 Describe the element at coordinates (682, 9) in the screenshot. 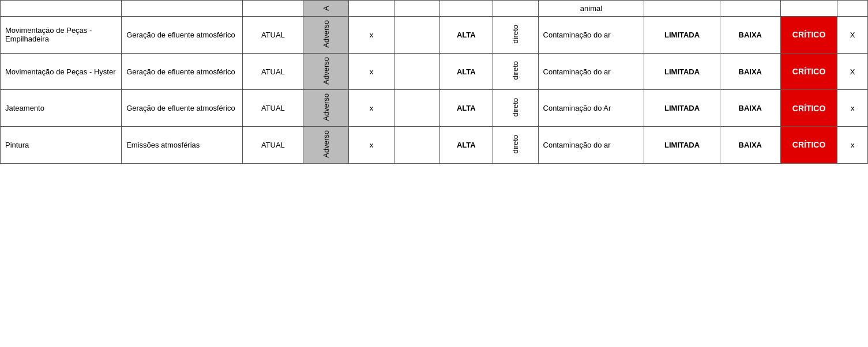

I see `empty-top-ext` at that location.